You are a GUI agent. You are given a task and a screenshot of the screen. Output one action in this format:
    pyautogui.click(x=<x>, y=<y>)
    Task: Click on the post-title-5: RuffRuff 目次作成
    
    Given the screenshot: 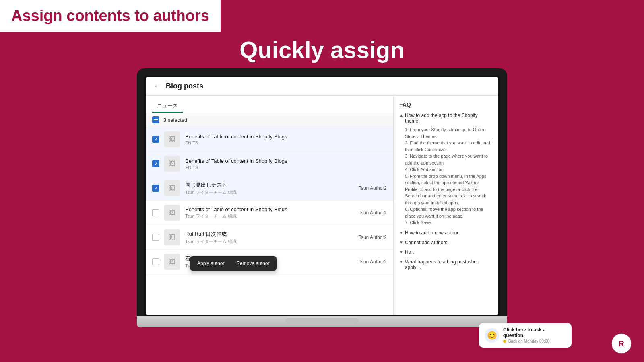 What is the action you would take?
    pyautogui.click(x=270, y=234)
    